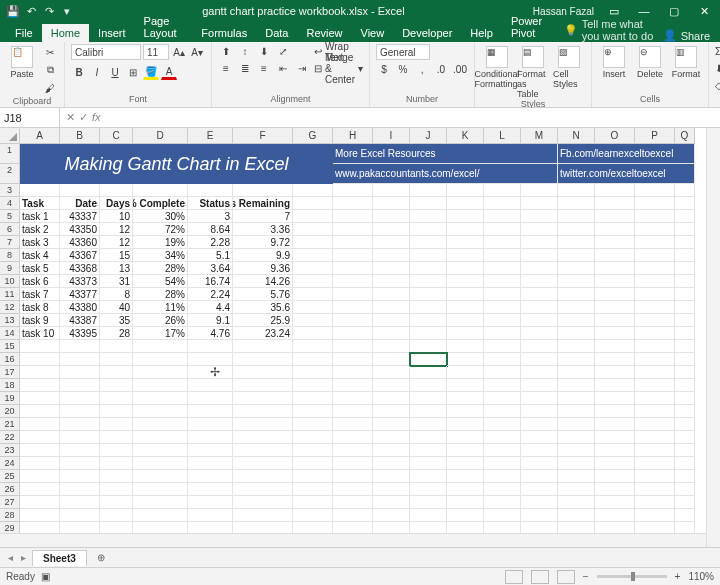 This screenshot has height=585, width=720. Describe the element at coordinates (116, 136) in the screenshot. I see `col-header-C: C` at that location.